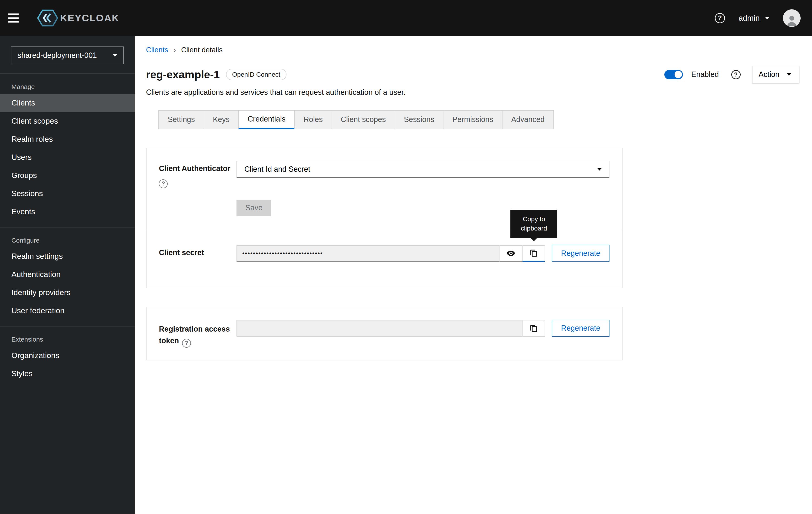  Describe the element at coordinates (384, 334) in the screenshot. I see `registration-token-card: Registration access token?` at that location.